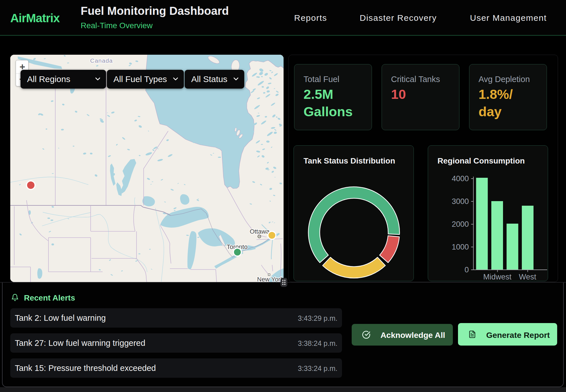  Describe the element at coordinates (528, 277) in the screenshot. I see `svg-text: West` at that location.